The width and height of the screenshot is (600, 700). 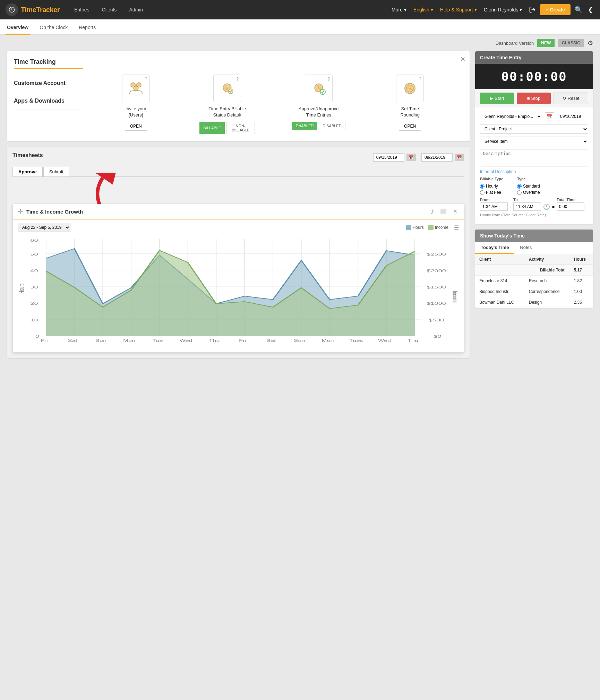 I want to click on svg-text: Thu, so click(x=214, y=341).